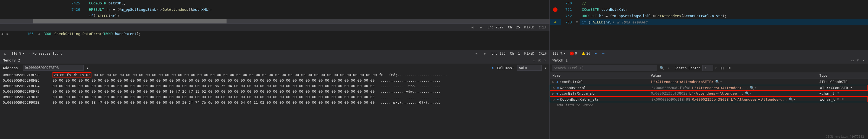 Image resolution: width=868 pixels, height=139 pixels. What do you see at coordinates (580, 100) in the screenshot?
I see `watch-name: &ccomBstrXml.m_str` at bounding box center [580, 100].